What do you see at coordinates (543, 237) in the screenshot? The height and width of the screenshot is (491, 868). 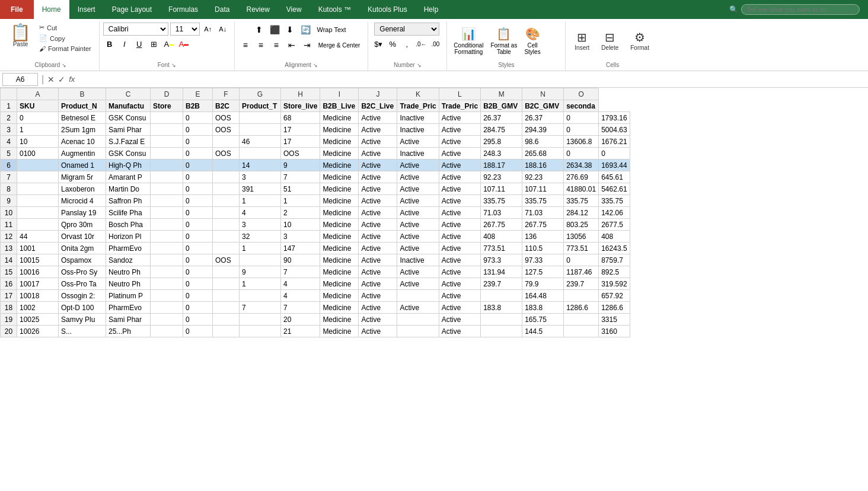 I see `cell-12-13: 136` at bounding box center [543, 237].